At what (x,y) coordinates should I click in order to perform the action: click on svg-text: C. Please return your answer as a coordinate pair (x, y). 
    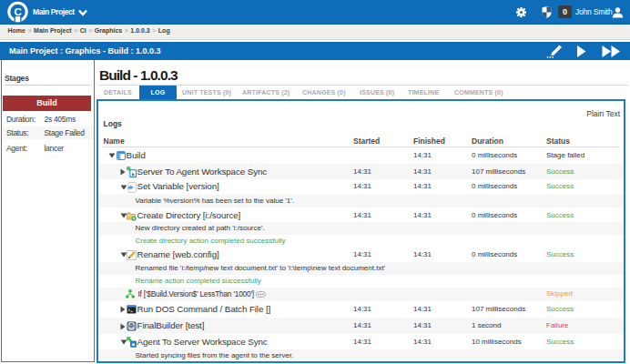
    Looking at the image, I should click on (17, 12).